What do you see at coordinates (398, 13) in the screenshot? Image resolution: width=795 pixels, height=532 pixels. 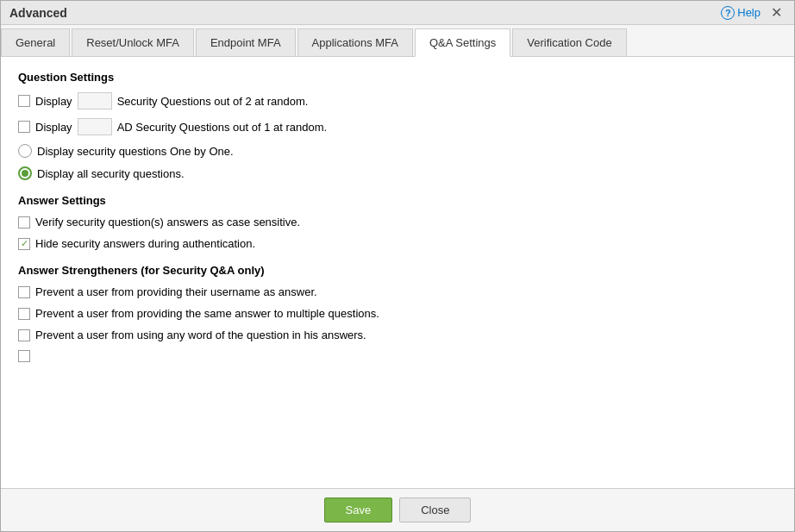 I see `title-bar: Advanced ? Help ✕` at bounding box center [398, 13].